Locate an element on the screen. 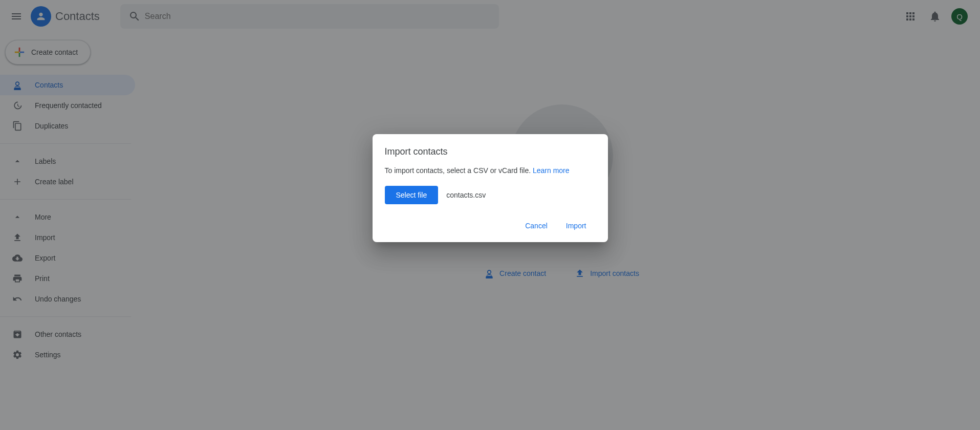 The height and width of the screenshot is (430, 980). dialog-actions: Cancel Import is located at coordinates (490, 226).